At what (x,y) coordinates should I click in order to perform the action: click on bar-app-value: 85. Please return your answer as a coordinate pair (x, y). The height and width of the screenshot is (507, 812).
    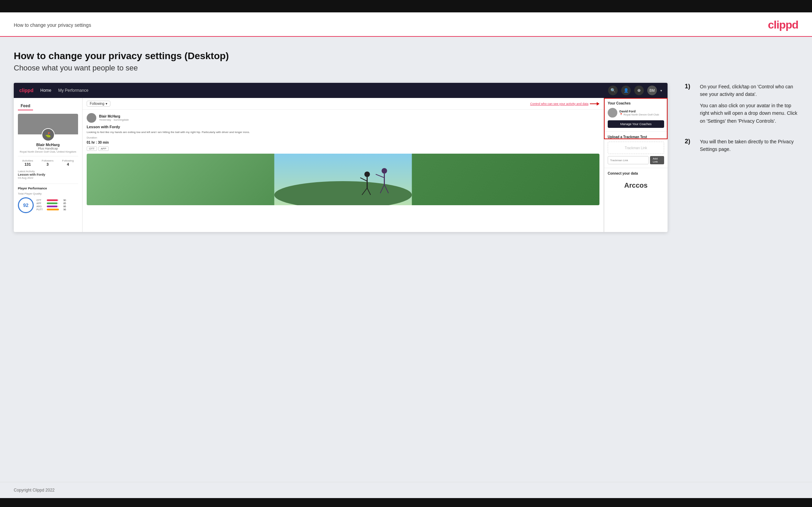
    Looking at the image, I should click on (63, 203).